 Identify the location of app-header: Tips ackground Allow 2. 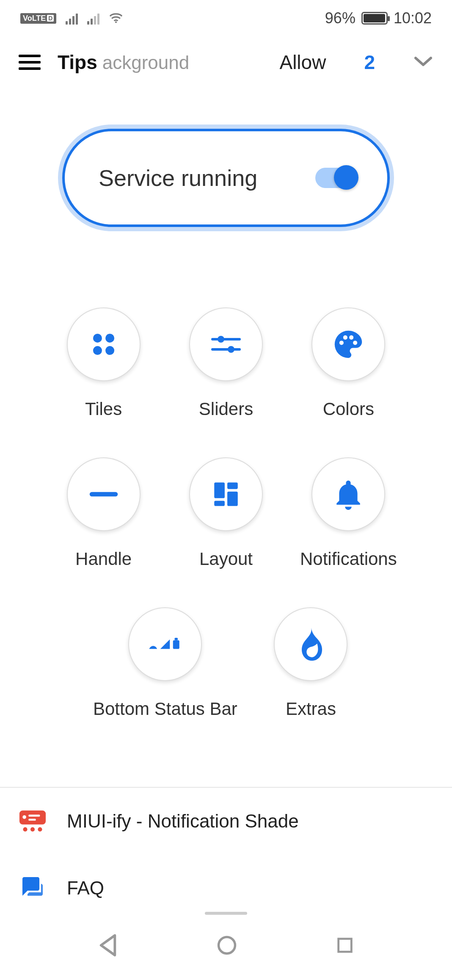
(226, 61).